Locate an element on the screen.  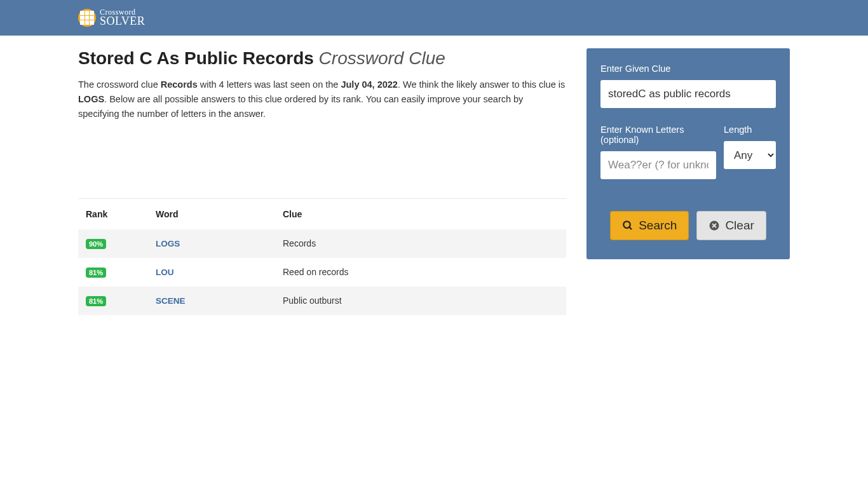
word-link: LOGS is located at coordinates (168, 244).